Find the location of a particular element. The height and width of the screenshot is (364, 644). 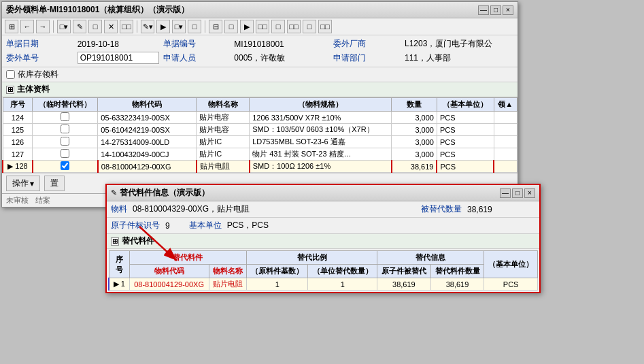

toolbar-flag-icon: □ is located at coordinates (278, 27).